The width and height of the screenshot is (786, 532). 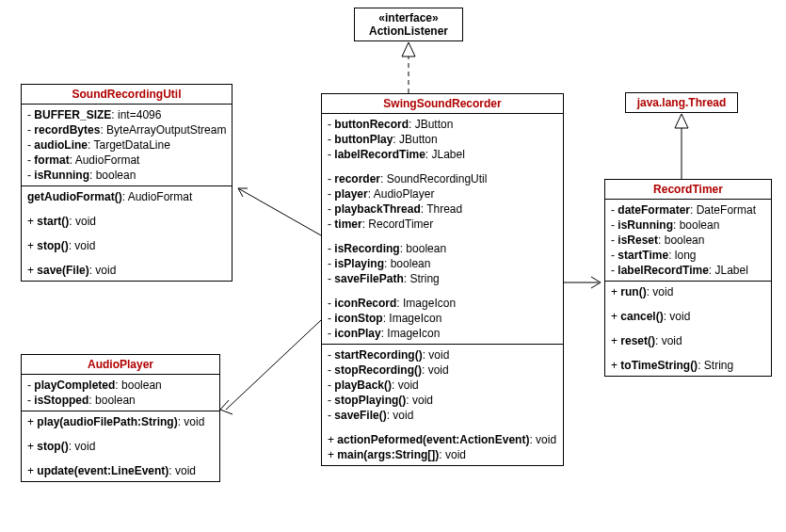 I want to click on class-name: ActionListener, so click(x=409, y=31).